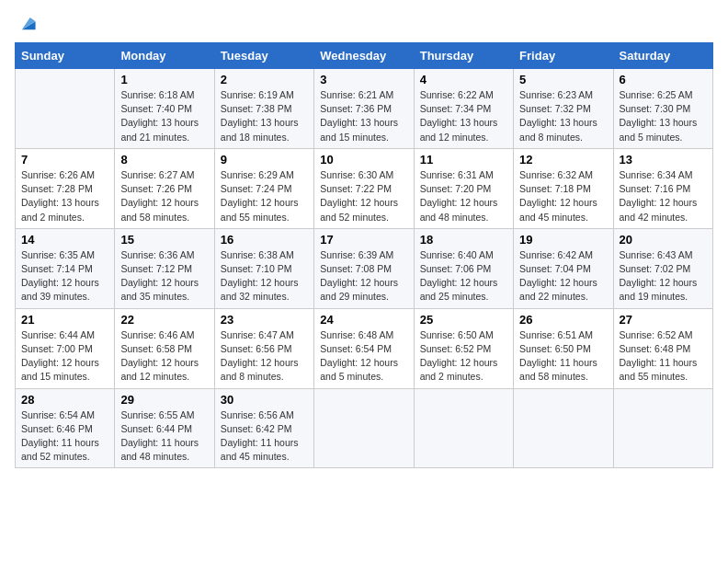 The image size is (728, 563). Describe the element at coordinates (364, 160) in the screenshot. I see `day-number: 10` at that location.